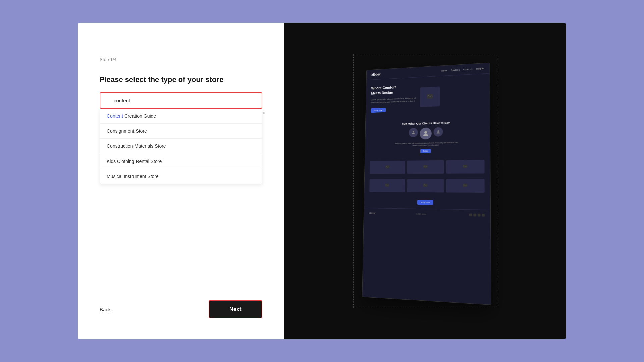  What do you see at coordinates (140, 116) in the screenshot?
I see `dropdown-item-rest: Creation Guide` at bounding box center [140, 116].